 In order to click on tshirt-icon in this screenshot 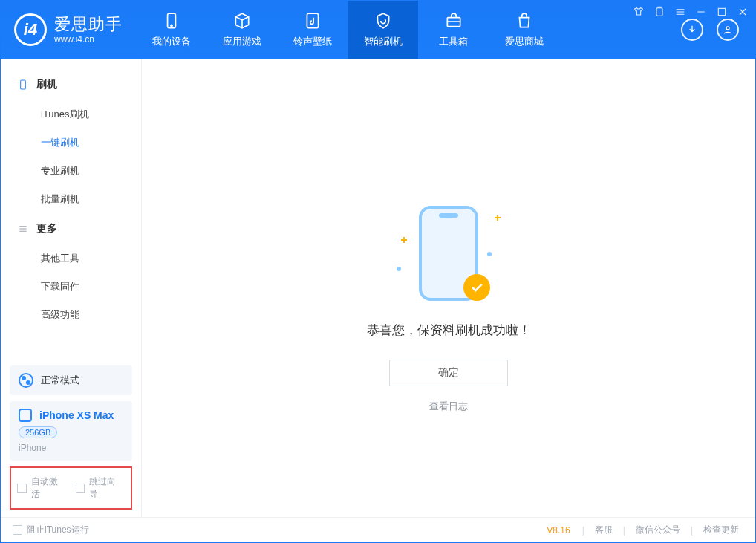, I will do `click(639, 12)`.